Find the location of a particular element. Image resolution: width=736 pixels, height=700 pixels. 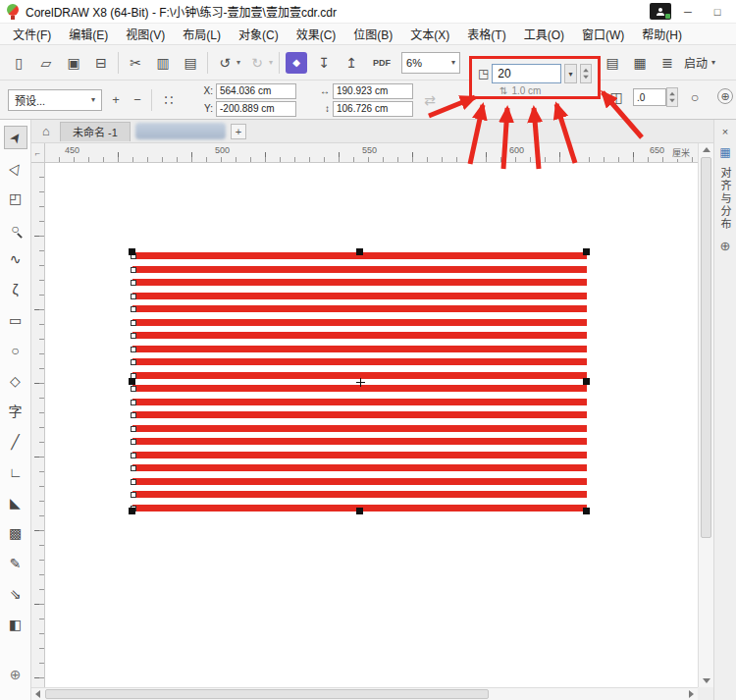

tool-crop-tool: ◰ is located at coordinates (16, 198).